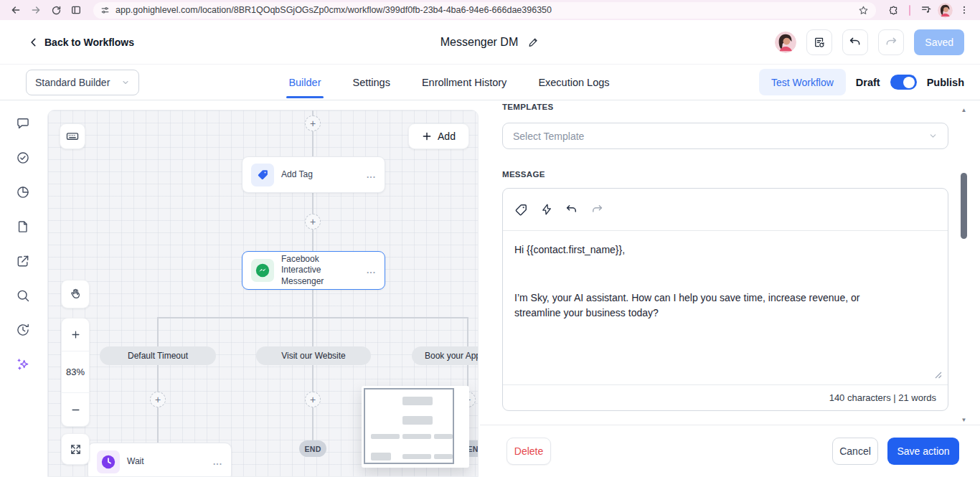  I want to click on zoom-level: 83%, so click(75, 373).